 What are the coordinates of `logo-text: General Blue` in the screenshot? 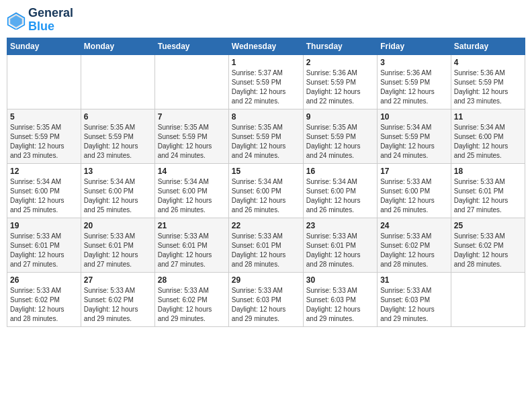 It's located at (51, 20).